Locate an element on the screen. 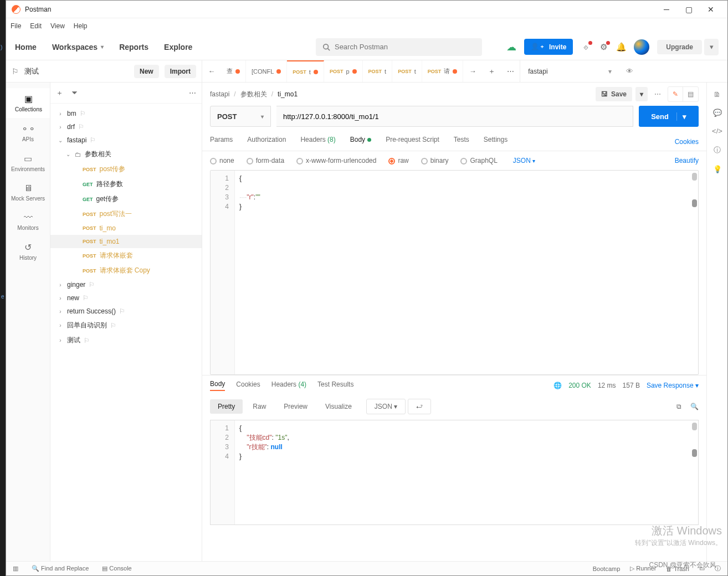 This screenshot has height=576, width=728. env-quicklook-icon: 👁 is located at coordinates (629, 71).